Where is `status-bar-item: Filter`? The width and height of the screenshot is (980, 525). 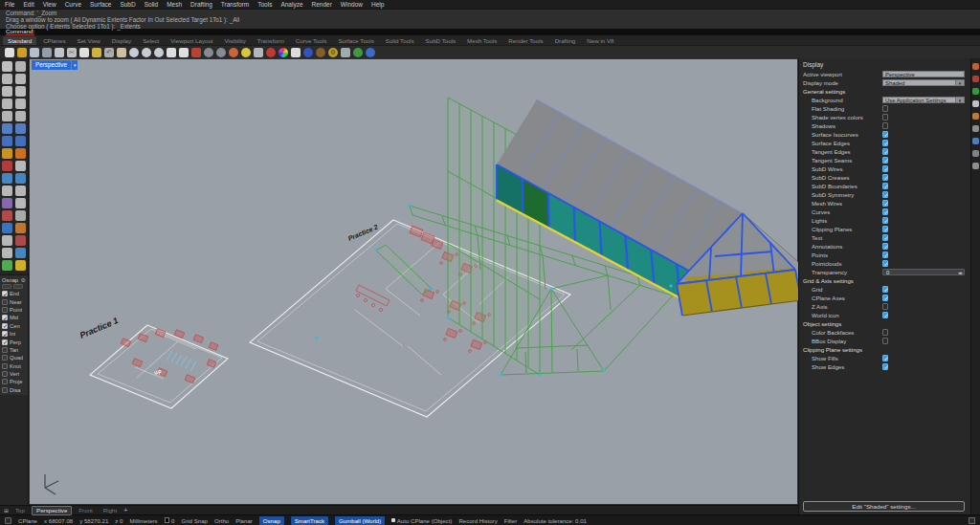
status-bar-item: Filter is located at coordinates (511, 520).